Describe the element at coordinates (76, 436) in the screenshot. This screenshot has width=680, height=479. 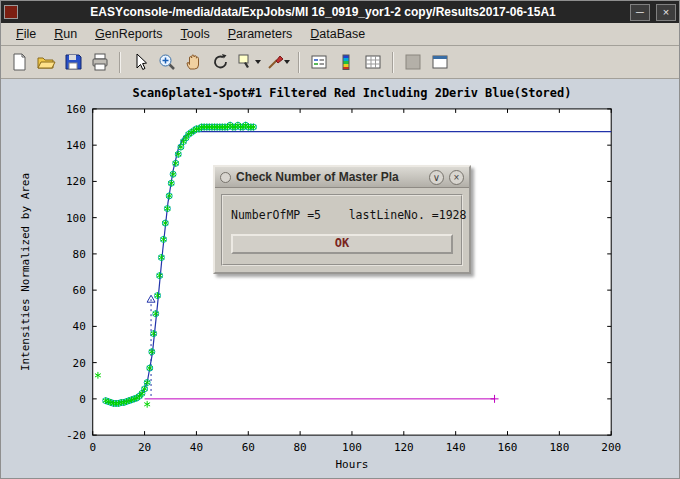
I see `svg-text: -20` at that location.